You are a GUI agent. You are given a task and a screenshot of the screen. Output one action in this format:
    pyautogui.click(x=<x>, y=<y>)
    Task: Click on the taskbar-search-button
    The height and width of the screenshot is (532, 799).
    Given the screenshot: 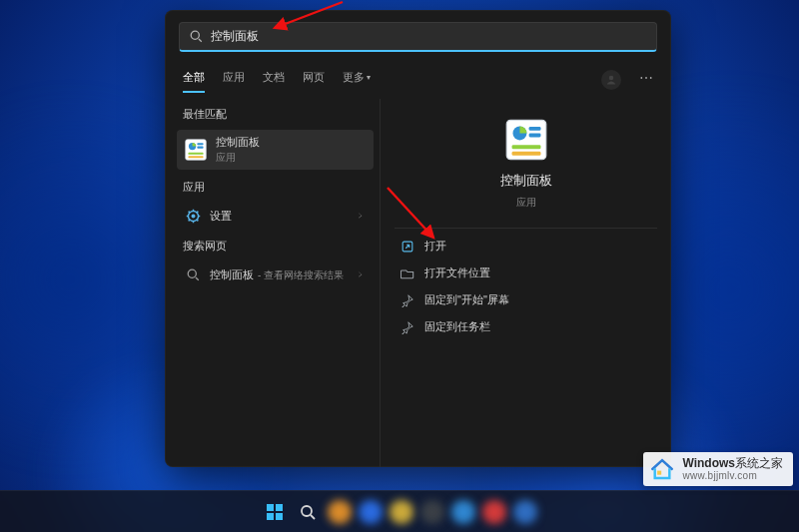 What is the action you would take?
    pyautogui.click(x=308, y=512)
    